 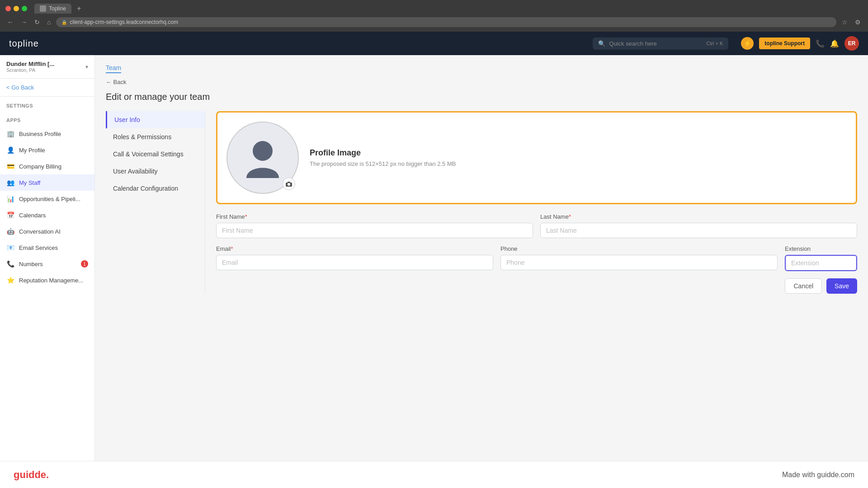 I want to click on sidebar-item-conversation-ai: 🤖 Conversation AI, so click(x=47, y=231).